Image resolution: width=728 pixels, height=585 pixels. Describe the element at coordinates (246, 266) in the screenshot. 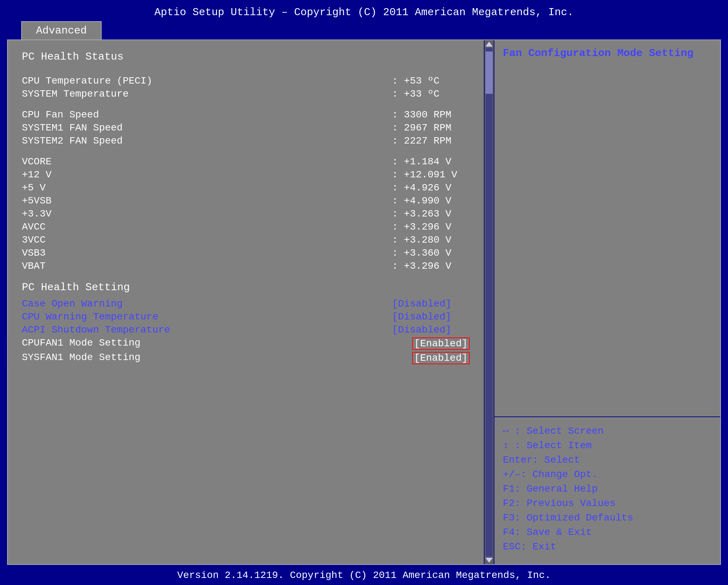

I see `vbat-row: VBAT : +3.296 V` at that location.